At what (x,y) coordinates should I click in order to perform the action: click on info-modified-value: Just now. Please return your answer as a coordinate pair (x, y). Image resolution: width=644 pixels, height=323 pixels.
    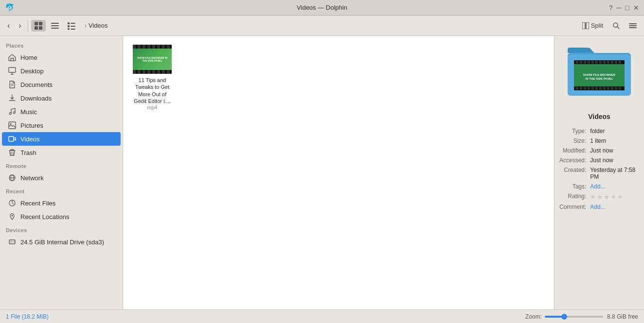
    Looking at the image, I should click on (615, 151).